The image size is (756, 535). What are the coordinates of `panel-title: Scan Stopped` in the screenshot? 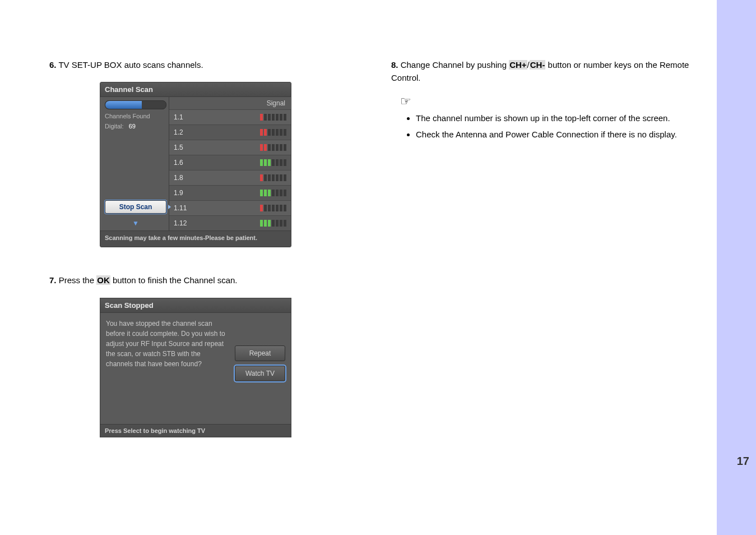 It's located at (196, 306).